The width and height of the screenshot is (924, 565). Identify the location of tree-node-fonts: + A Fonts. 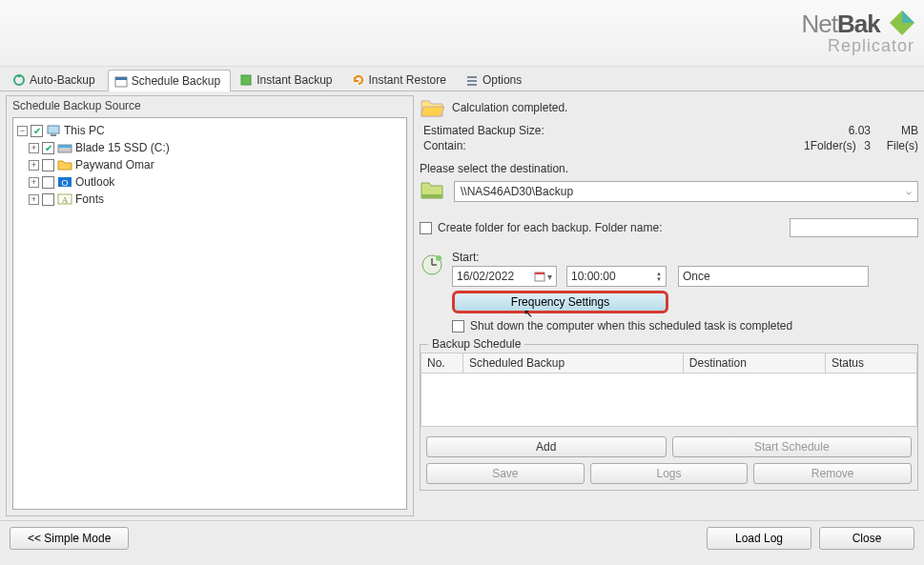
(216, 199).